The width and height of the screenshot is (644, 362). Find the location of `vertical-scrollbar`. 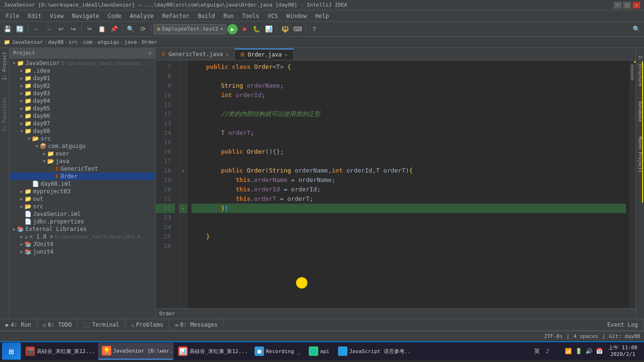

vertical-scrollbar is located at coordinates (633, 184).